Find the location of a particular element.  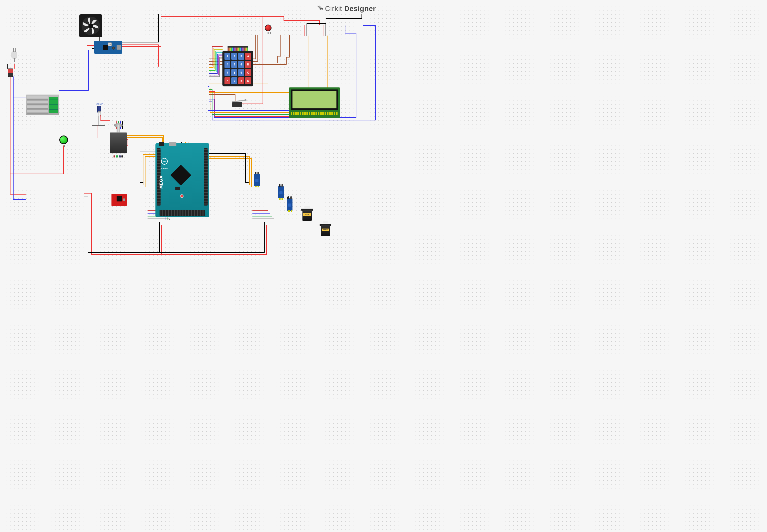

servo-2: SERVO is located at coordinates (325, 230).